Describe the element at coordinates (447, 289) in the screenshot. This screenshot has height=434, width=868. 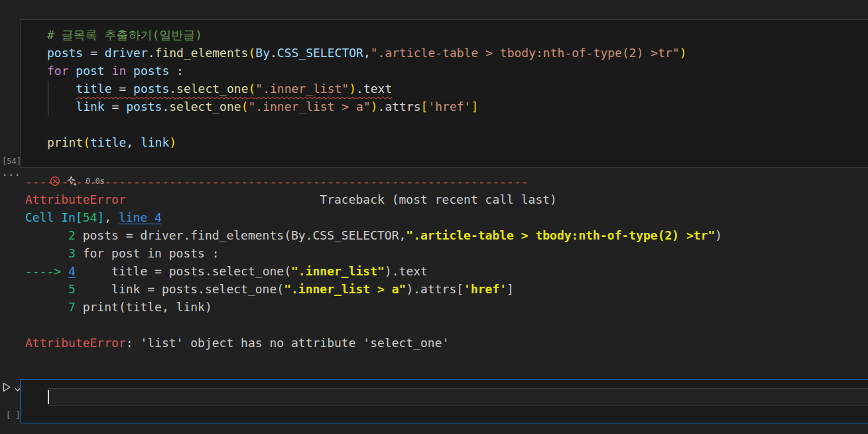
I see `output-line: 5 link = posts.select_one(".inner_list >…` at that location.